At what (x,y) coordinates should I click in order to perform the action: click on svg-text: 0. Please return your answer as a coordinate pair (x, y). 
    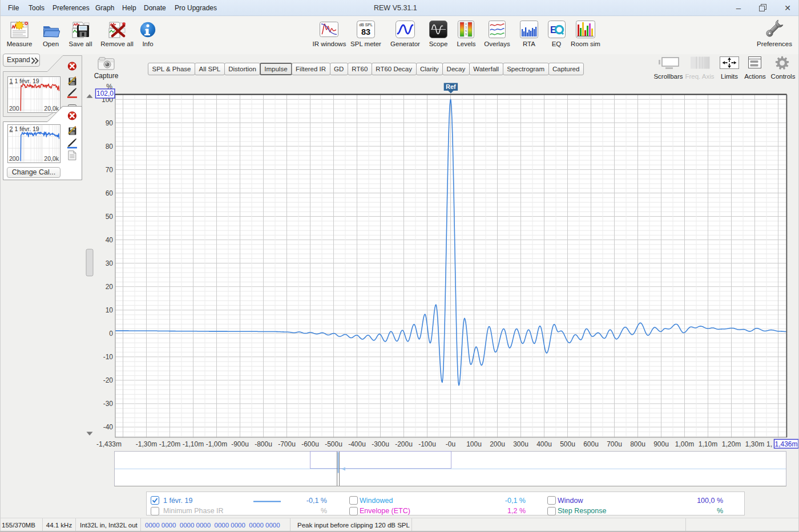
    Looking at the image, I should click on (111, 334).